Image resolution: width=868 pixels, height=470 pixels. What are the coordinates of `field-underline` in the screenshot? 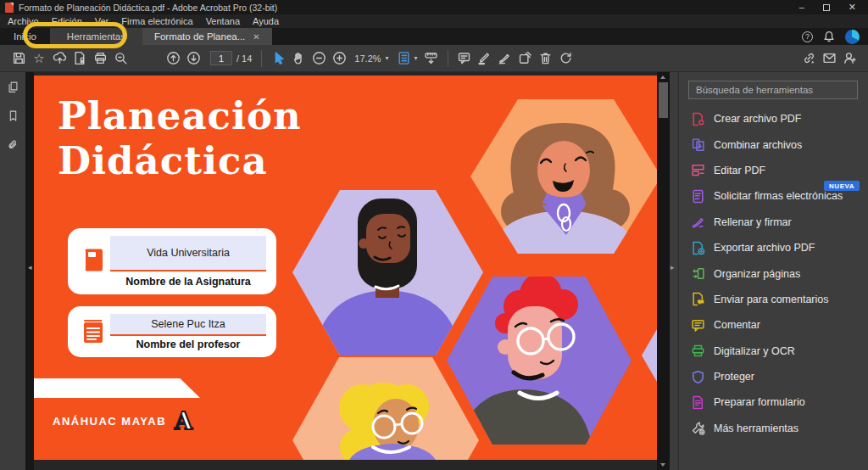 It's located at (188, 271).